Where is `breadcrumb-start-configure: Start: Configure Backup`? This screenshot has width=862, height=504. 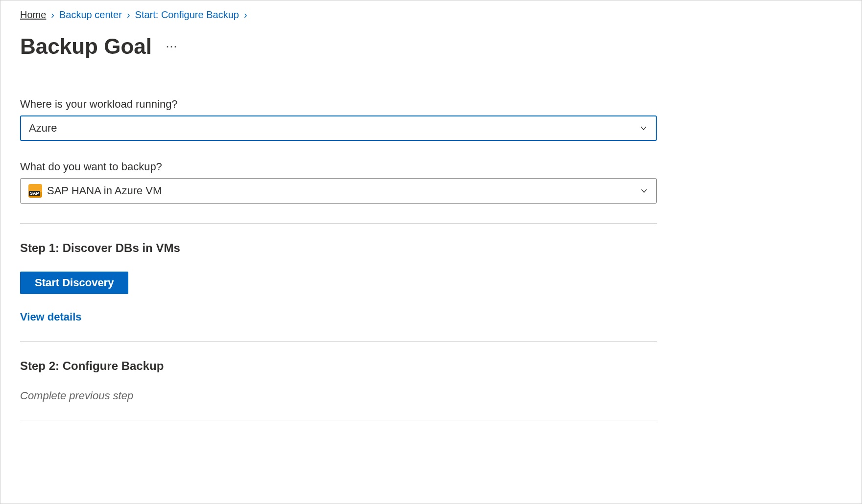 breadcrumb-start-configure: Start: Configure Backup is located at coordinates (187, 15).